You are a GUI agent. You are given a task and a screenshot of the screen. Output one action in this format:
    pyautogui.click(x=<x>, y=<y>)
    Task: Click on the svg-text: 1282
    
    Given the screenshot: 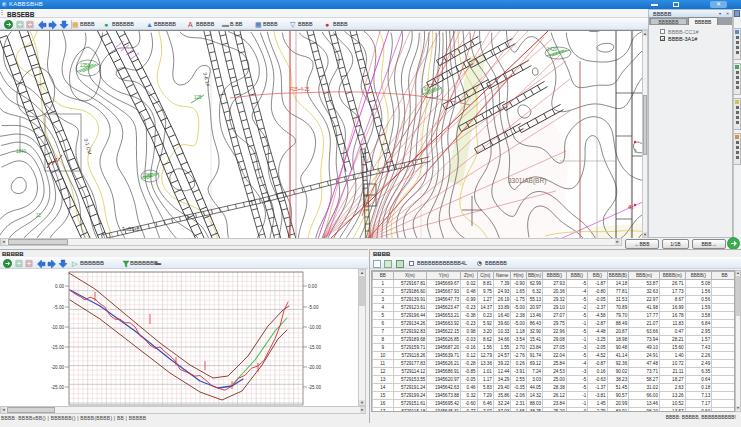 What is the action you would take?
    pyautogui.click(x=148, y=176)
    